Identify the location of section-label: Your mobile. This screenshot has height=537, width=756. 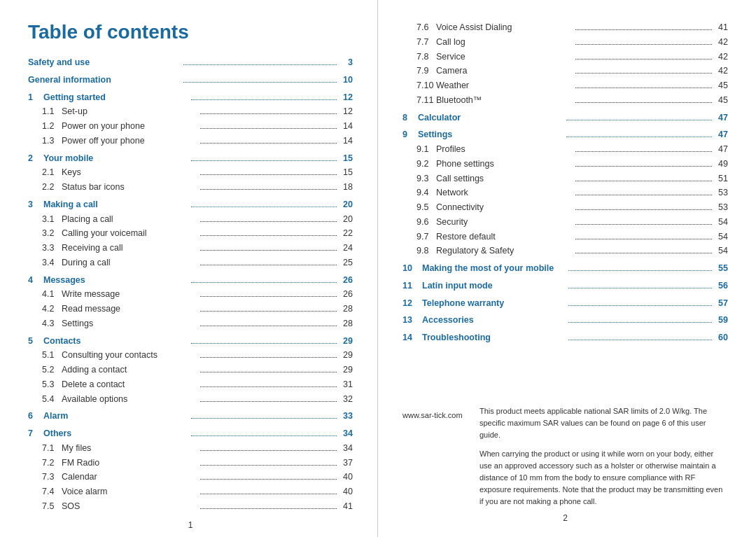
(116, 158).